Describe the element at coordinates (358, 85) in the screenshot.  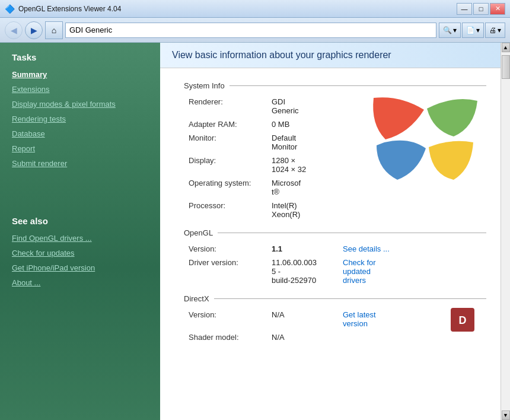
I see `system-info-line` at that location.